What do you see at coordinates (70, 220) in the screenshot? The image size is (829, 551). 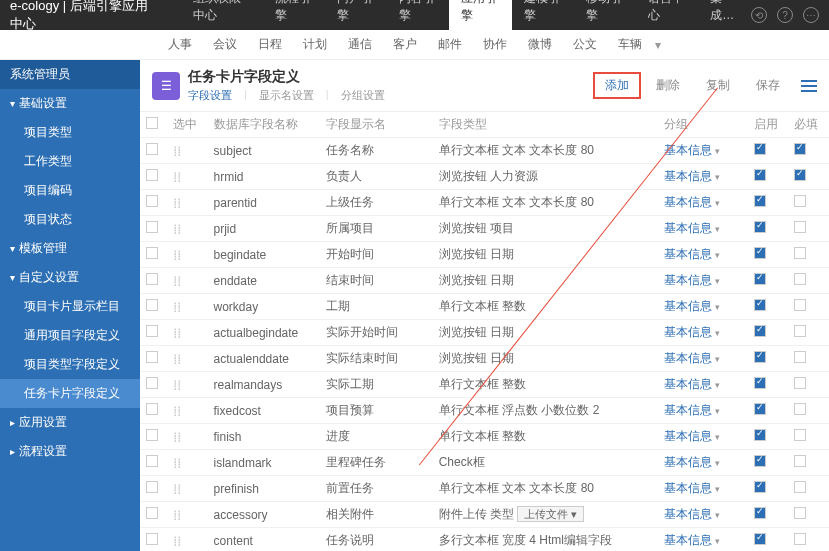 I see `sidebar-item: 项目状态` at bounding box center [70, 220].